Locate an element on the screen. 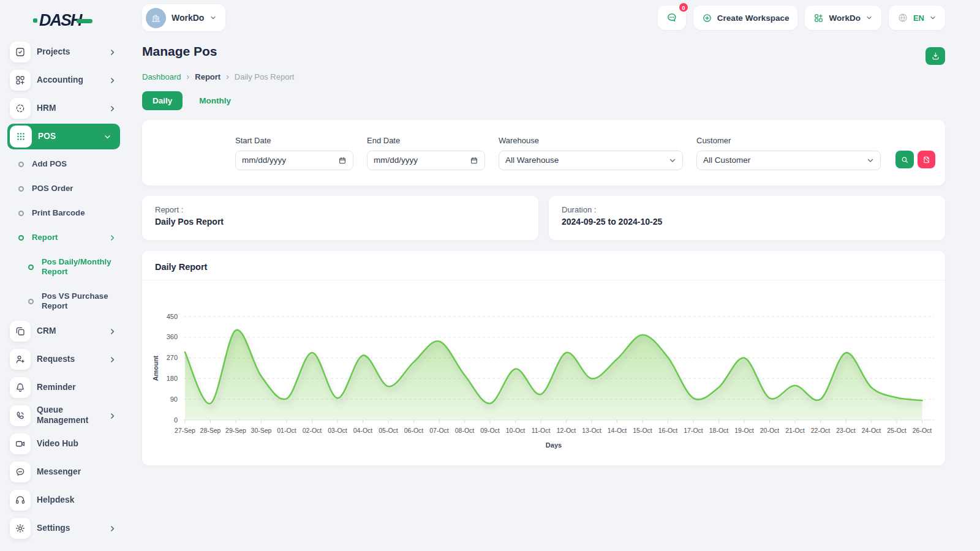 The image size is (980, 551). customer-selected-value: All Customer is located at coordinates (726, 160).